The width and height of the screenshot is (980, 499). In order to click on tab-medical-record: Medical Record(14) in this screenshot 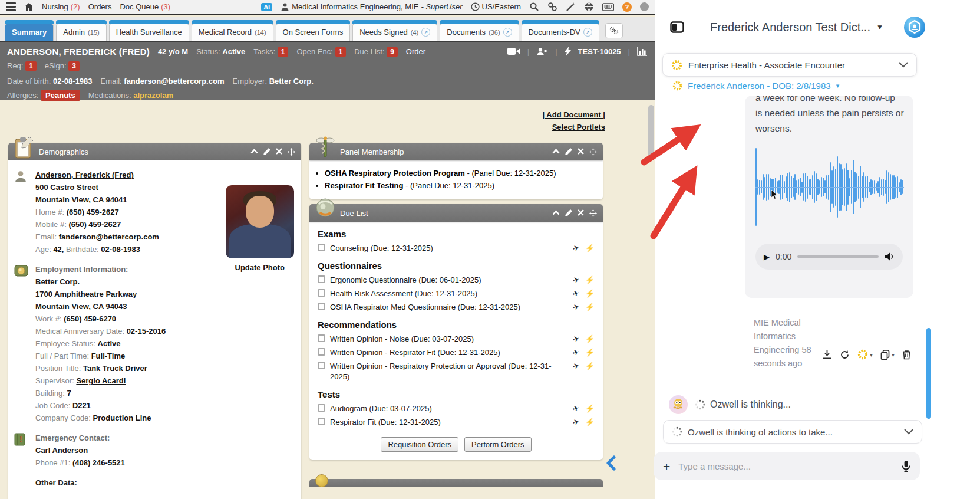, I will do `click(232, 32)`.